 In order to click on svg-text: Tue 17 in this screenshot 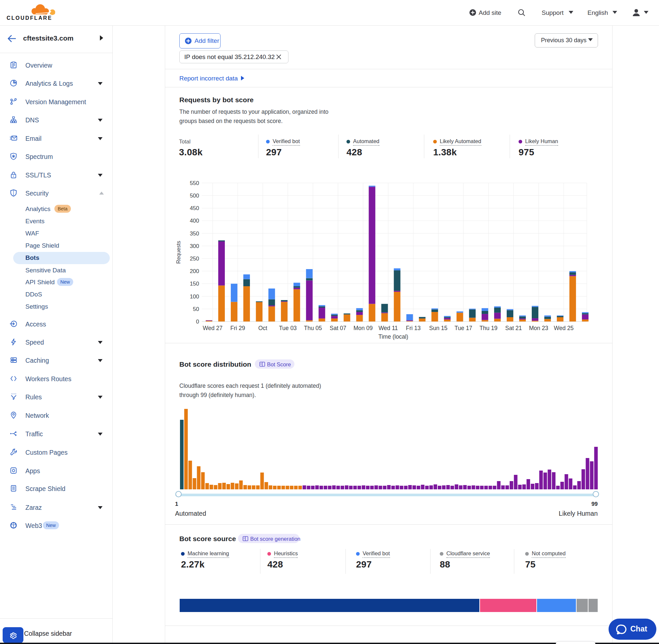, I will do `click(464, 328)`.